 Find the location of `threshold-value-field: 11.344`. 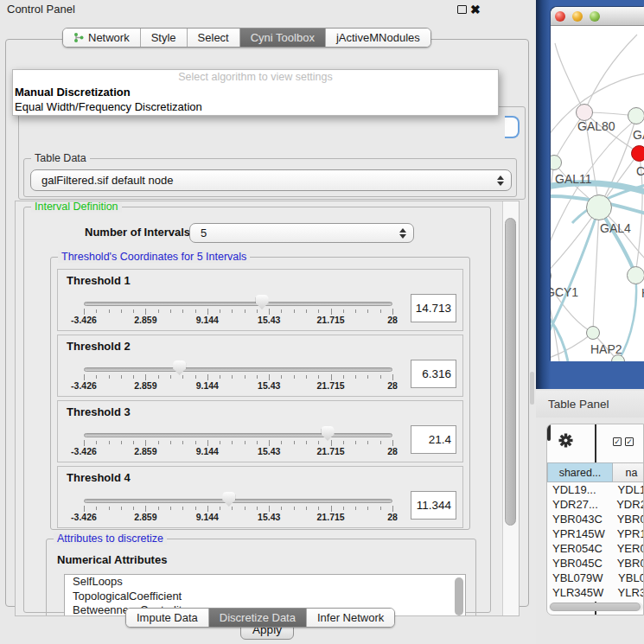

threshold-value-field: 11.344 is located at coordinates (434, 505).